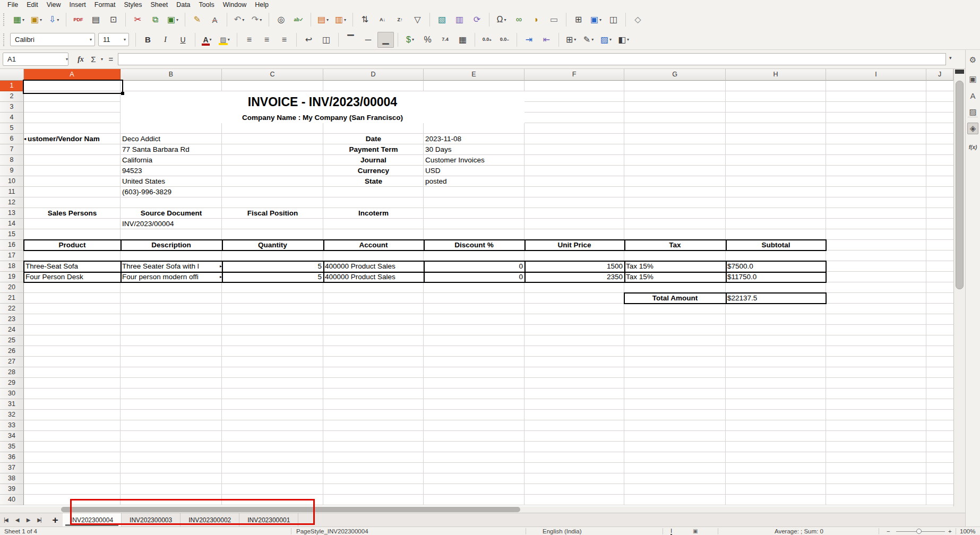  What do you see at coordinates (54, 5) in the screenshot?
I see `menu-view: View` at bounding box center [54, 5].